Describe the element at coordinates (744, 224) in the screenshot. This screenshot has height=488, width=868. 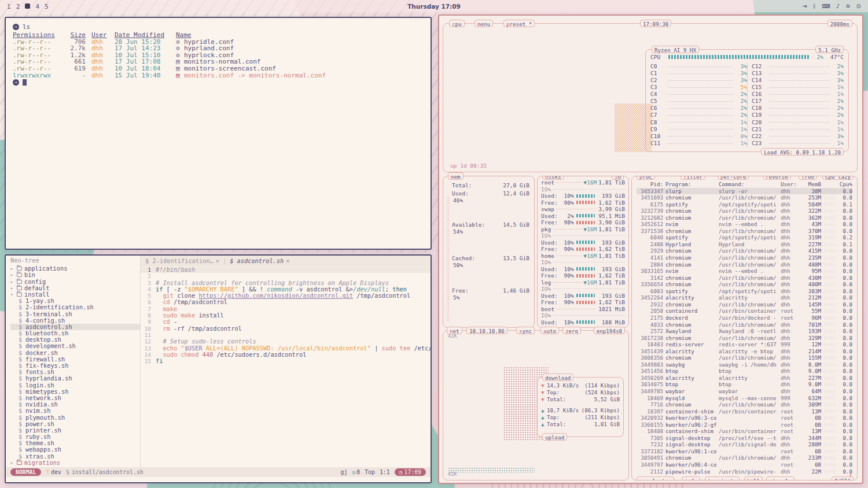
I see `process-row: 3452612nvimnvim --embed .dhh43M0.0` at that location.